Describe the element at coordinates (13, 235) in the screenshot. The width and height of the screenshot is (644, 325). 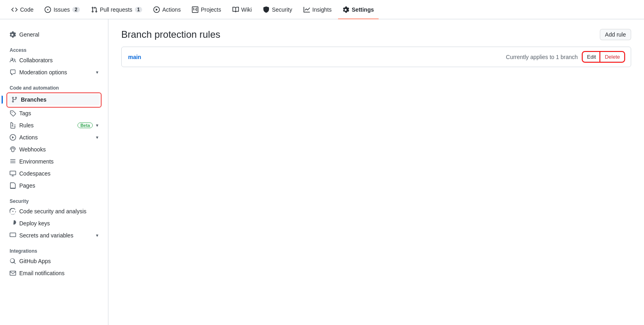
I see `secrets-icon` at that location.